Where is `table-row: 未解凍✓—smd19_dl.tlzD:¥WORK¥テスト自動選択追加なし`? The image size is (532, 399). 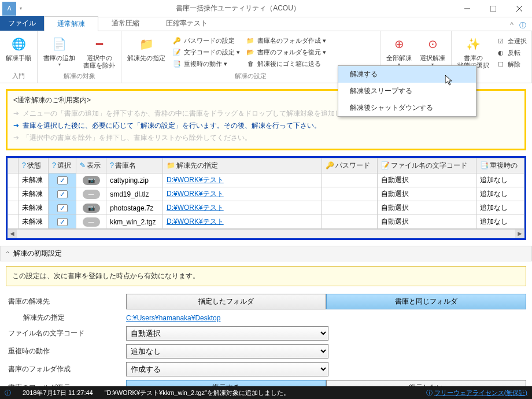
table-row: 未解凍✓—smd19_dl.tlzD:¥WORK¥テスト自動選択追加なし is located at coordinates (266, 194).